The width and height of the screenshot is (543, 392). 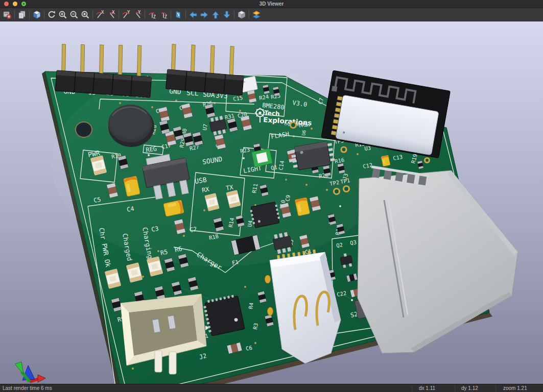 What do you see at coordinates (353, 242) in the screenshot?
I see `silkscreen-q3: Q3` at bounding box center [353, 242].